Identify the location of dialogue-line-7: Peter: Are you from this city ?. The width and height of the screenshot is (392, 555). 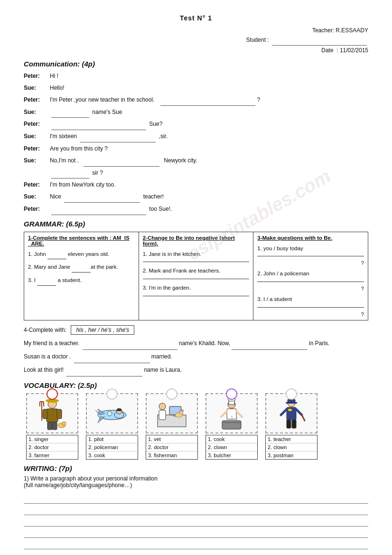
(196, 149).